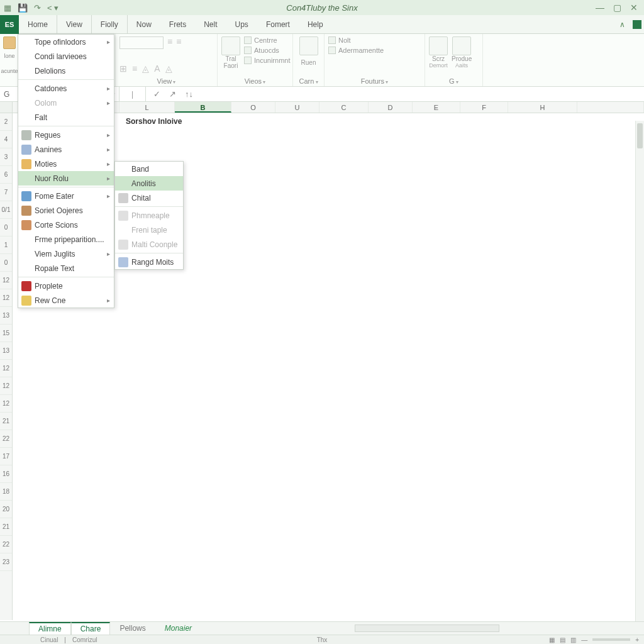 The width and height of the screenshot is (644, 644). Describe the element at coordinates (6, 122) in the screenshot. I see `row-header: 2` at that location.